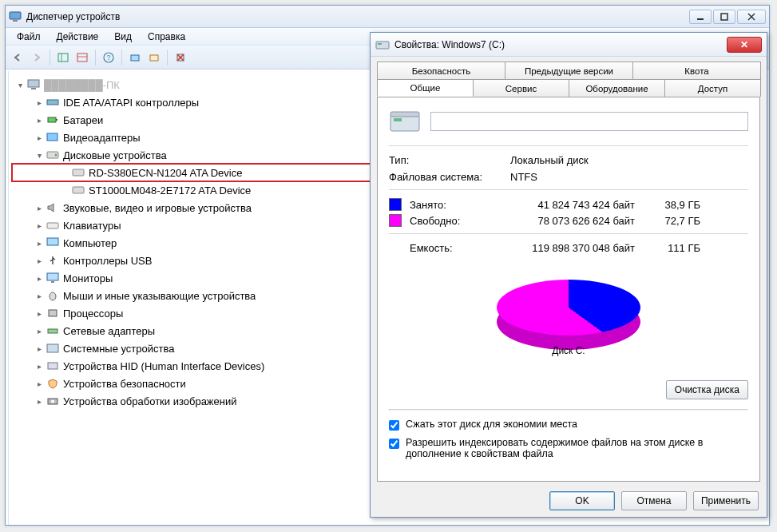 This screenshot has height=532, width=777. Describe the element at coordinates (708, 390) in the screenshot. I see `disk-cleanup-button: Очистка диска` at that location.